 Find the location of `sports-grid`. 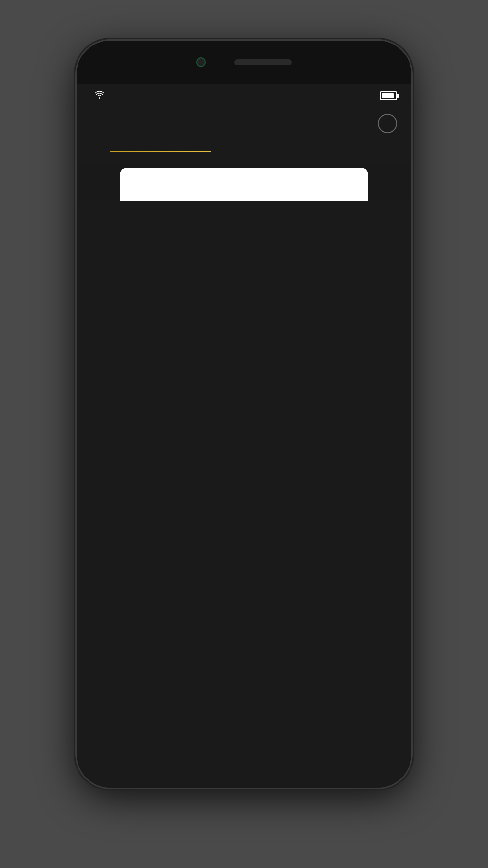

sports-grid is located at coordinates (244, 197).